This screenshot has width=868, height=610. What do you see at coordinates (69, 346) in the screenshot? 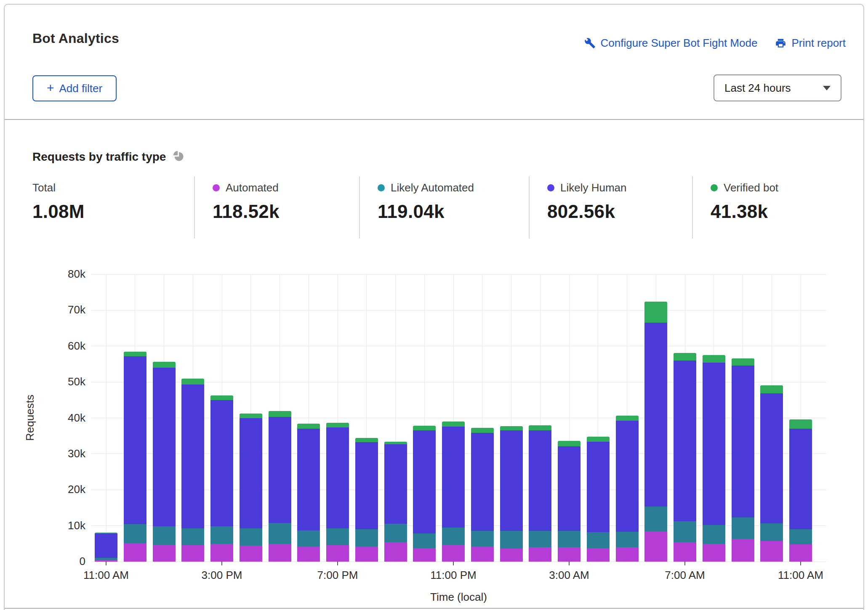
I see `y-tick-label: 60k` at bounding box center [69, 346].